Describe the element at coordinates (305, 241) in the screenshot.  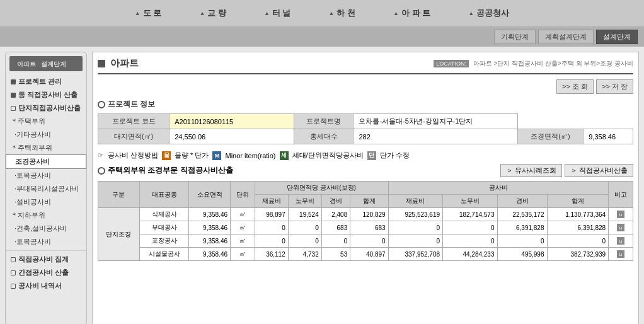
I see `unit-lab-paving: 0` at that location.